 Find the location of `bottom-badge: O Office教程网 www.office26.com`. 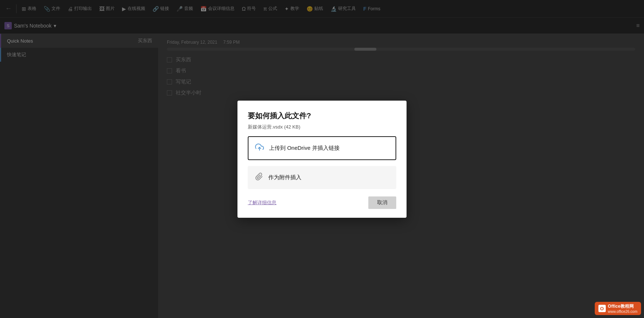

bottom-badge: O Office教程网 www.office26.com is located at coordinates (618, 308).